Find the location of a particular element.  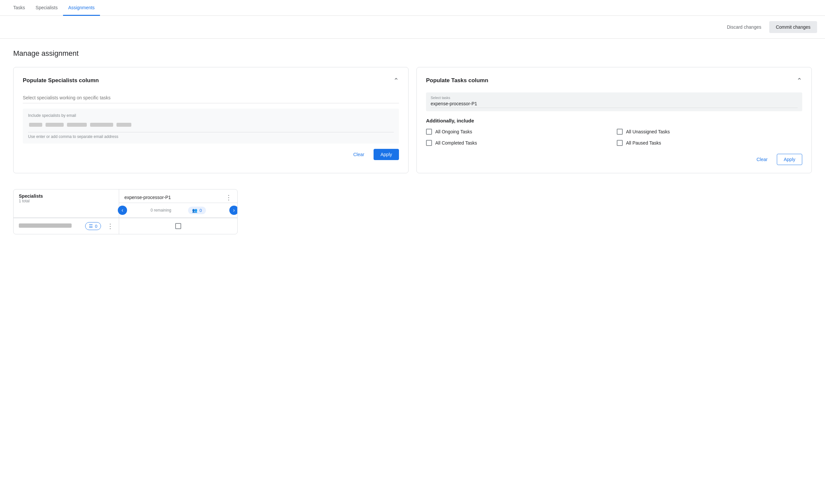

page-title: Manage assignment is located at coordinates (412, 54).